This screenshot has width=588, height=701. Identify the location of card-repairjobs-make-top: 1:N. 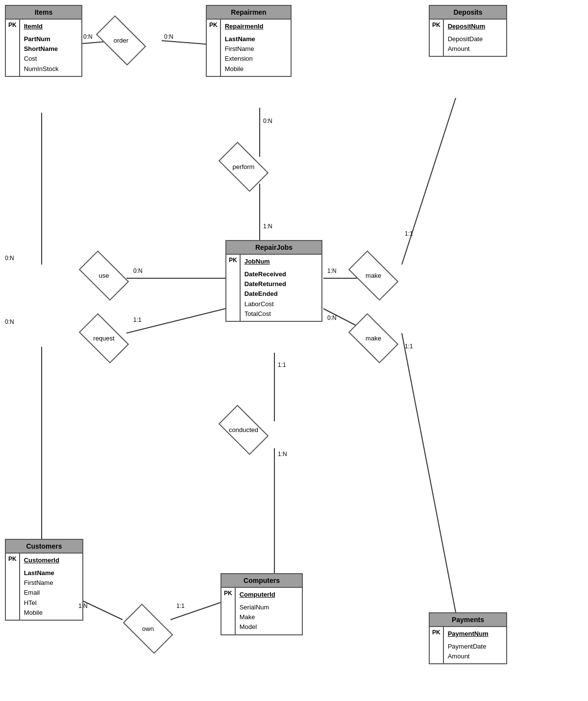
(332, 271).